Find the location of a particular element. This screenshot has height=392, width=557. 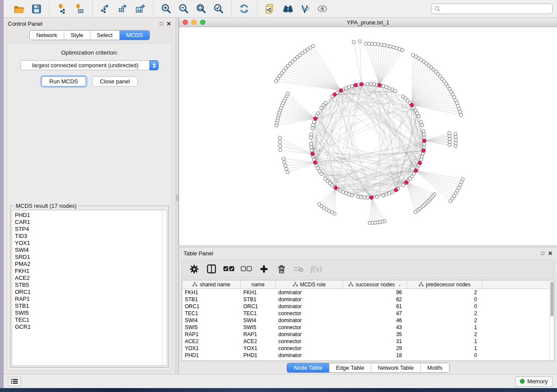

export-image-icon is located at coordinates (140, 9).